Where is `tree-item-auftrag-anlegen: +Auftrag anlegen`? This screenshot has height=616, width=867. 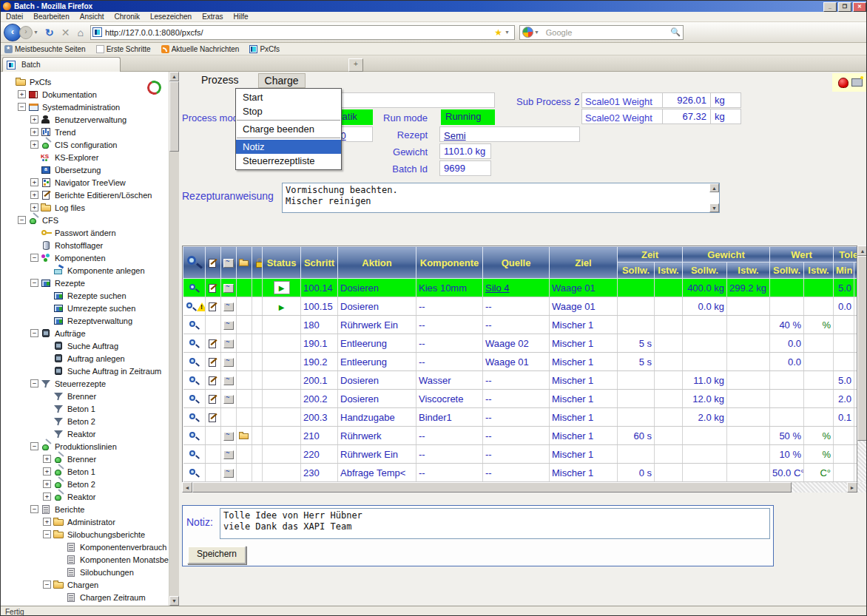 tree-item-auftrag-anlegen: +Auftrag anlegen is located at coordinates (85, 358).